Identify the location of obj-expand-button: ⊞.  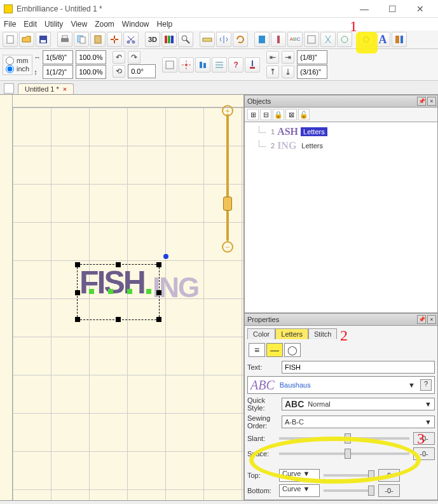
(253, 115).